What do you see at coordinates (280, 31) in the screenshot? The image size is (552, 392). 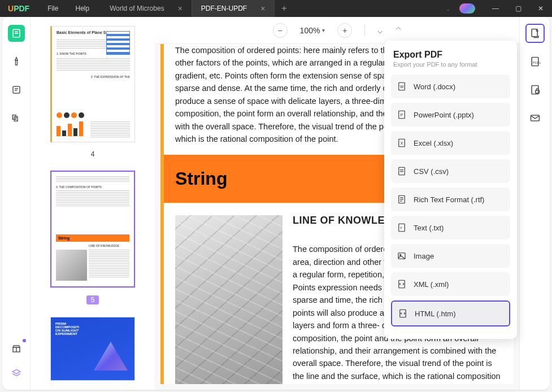 I see `zoom-out-button: −` at bounding box center [280, 31].